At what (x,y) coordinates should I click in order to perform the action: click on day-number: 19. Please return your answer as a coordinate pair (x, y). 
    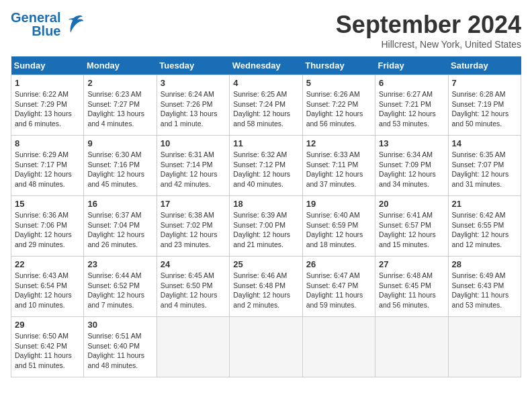
    Looking at the image, I should click on (339, 204).